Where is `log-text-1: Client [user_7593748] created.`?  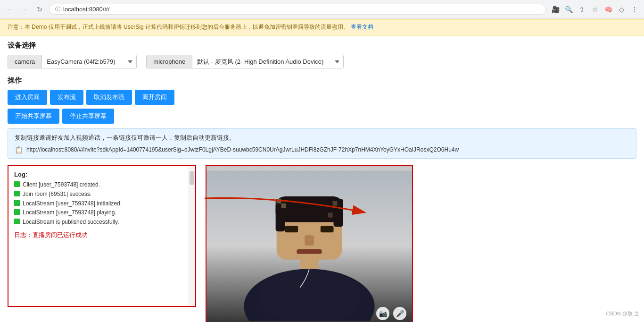
log-text-1: Client [user_7593748] created. is located at coordinates (61, 185).